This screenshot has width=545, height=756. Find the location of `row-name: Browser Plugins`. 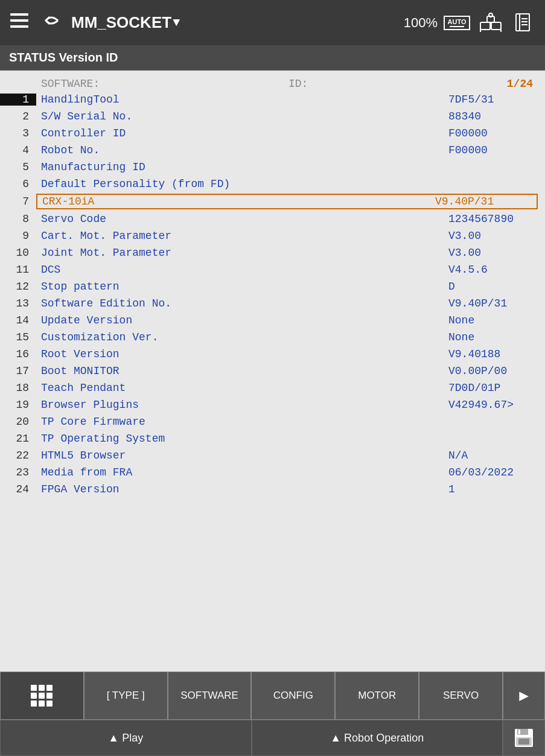

row-name: Browser Plugins is located at coordinates (243, 405).